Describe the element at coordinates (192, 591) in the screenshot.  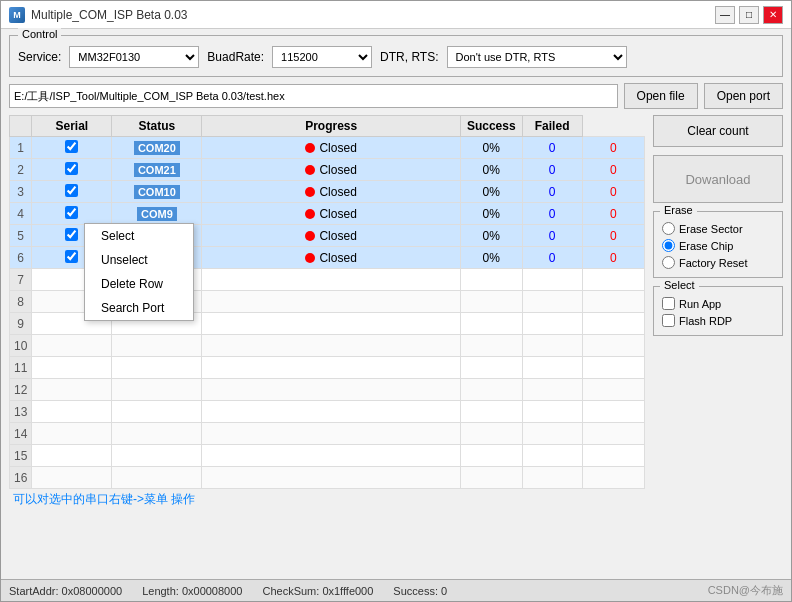
I see `length-status: Length: 0x00008000` at that location.